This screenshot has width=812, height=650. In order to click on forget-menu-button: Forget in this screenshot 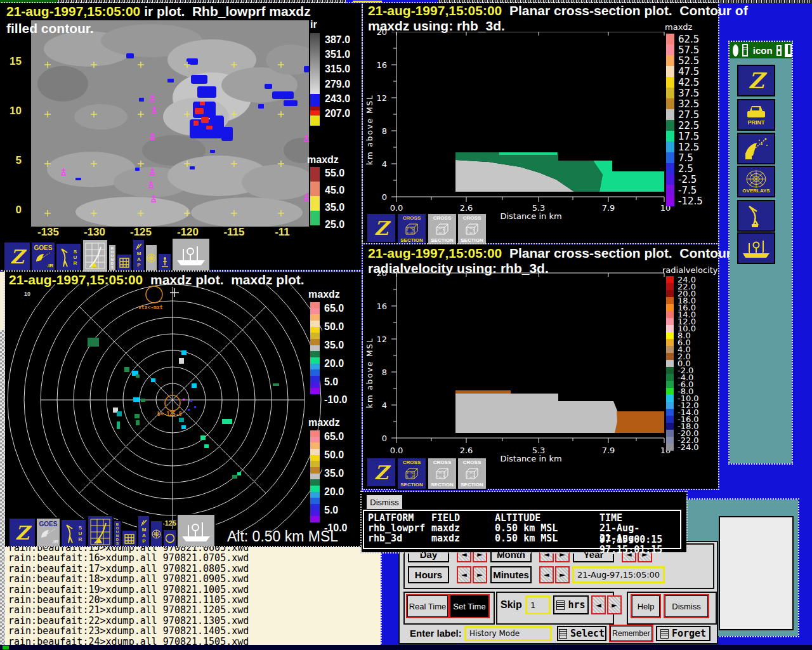, I will do `click(683, 633)`.